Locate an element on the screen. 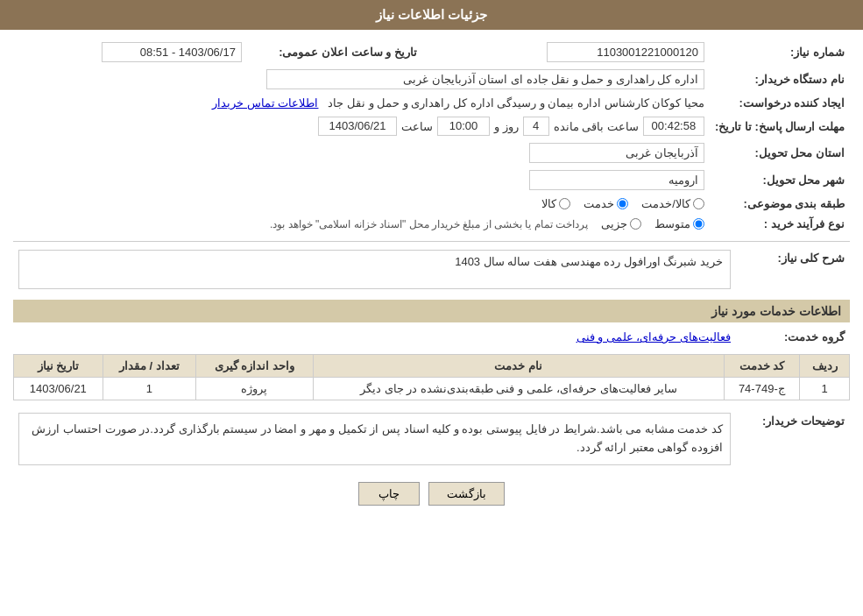 The height and width of the screenshot is (616, 863). cell-service-code: ج-749-74 is located at coordinates (761, 389).